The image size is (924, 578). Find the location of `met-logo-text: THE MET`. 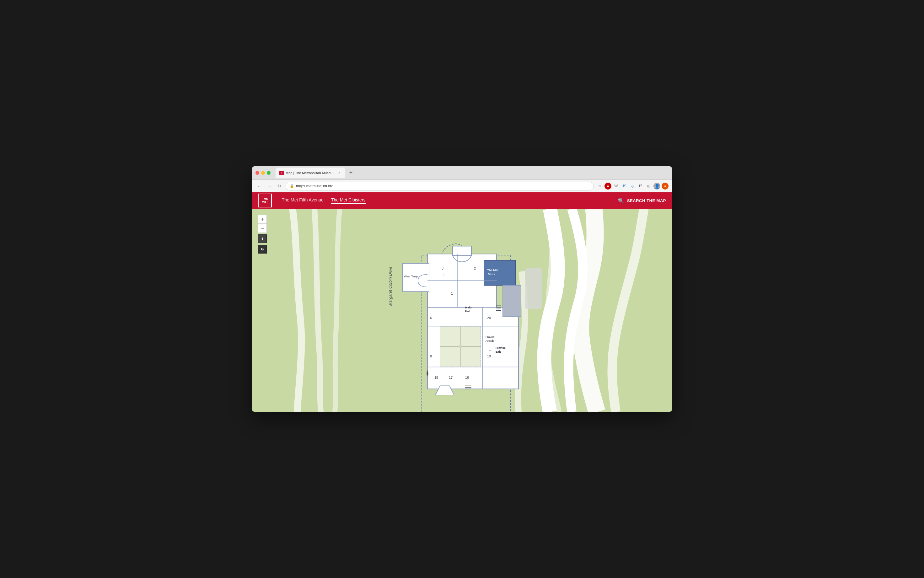

met-logo-text: THE MET is located at coordinates (265, 200).